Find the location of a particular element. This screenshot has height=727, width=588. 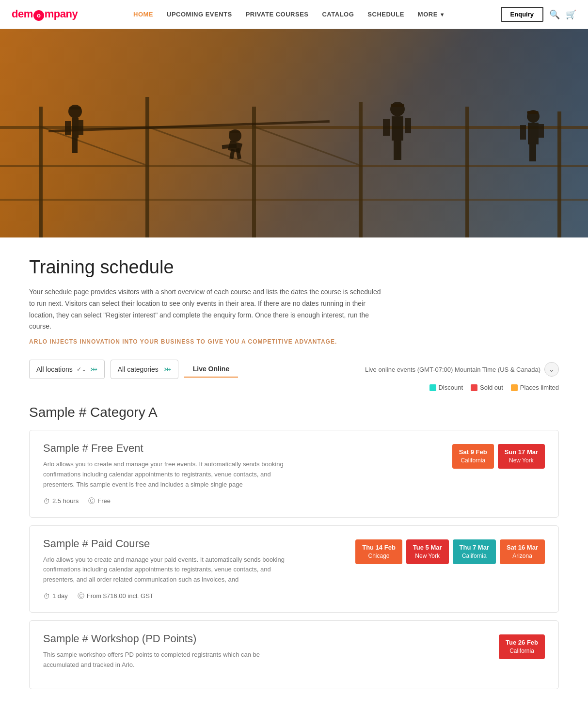

event-desc-0-1: Arlo allows you to create and manage you… is located at coordinates (164, 570).